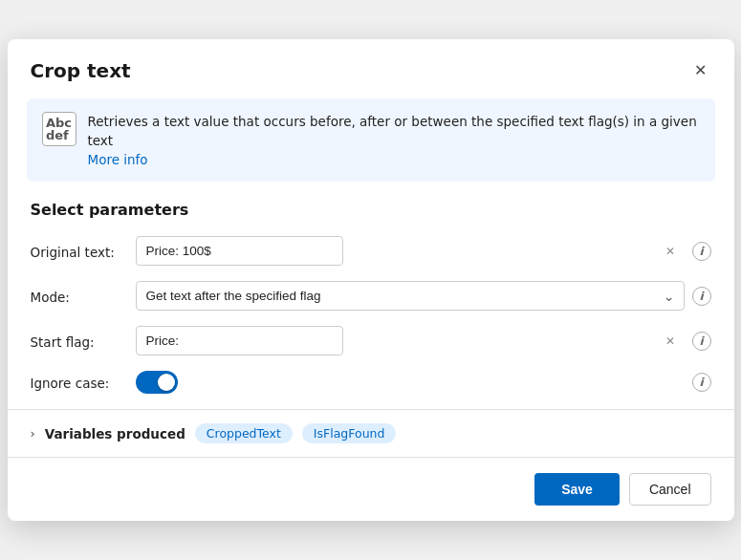 The width and height of the screenshot is (741, 560). I want to click on save-button: Save, so click(578, 489).